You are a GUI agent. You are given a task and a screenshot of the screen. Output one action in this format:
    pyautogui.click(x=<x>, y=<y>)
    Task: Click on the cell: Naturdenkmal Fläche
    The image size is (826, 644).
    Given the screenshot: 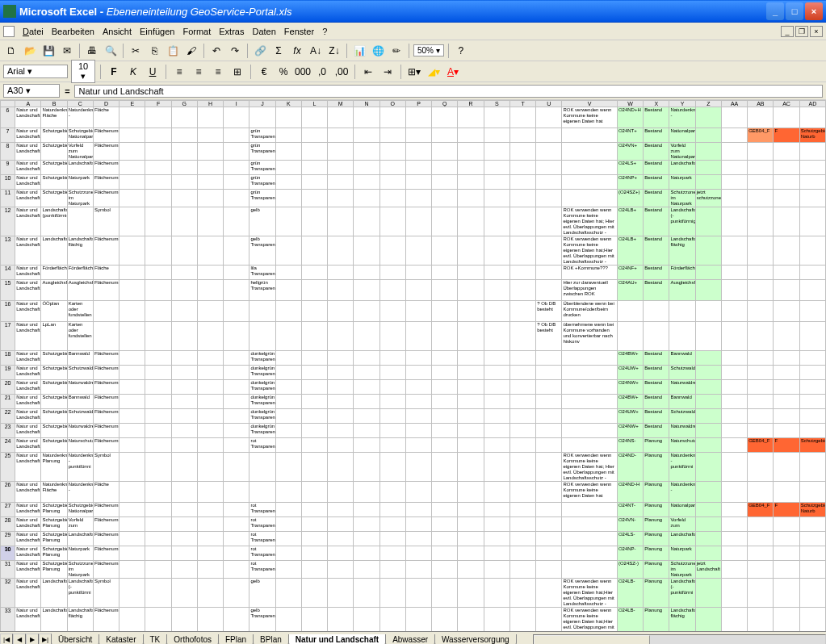 What is the action you would take?
    pyautogui.click(x=54, y=118)
    